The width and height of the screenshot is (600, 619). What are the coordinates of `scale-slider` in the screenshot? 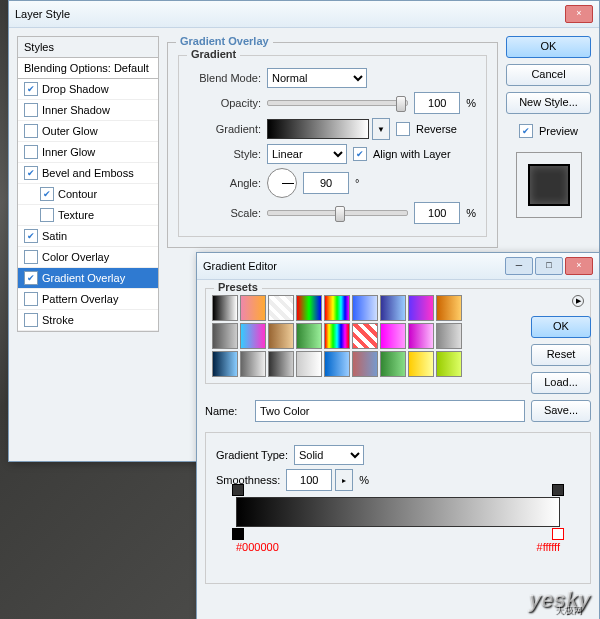 It's located at (338, 213).